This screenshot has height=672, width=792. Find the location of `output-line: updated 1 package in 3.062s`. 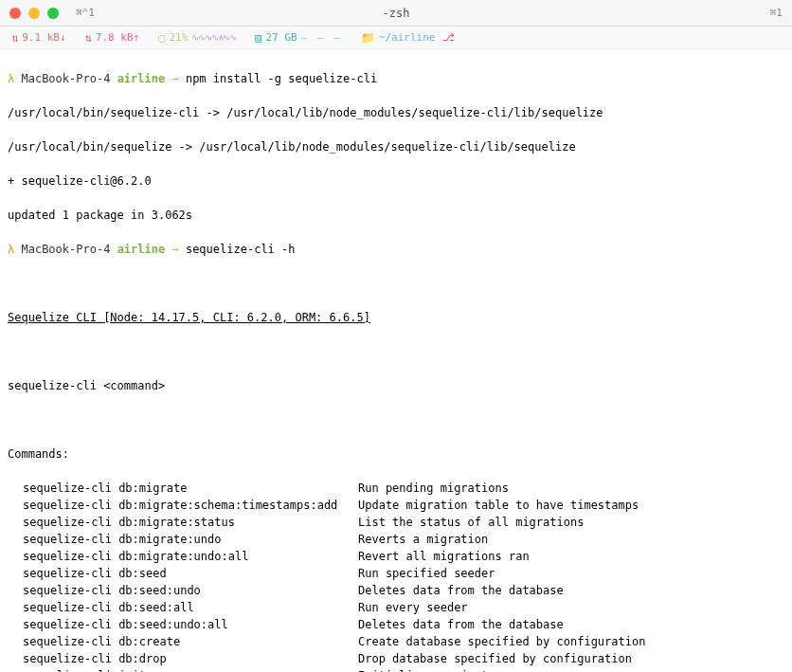

output-line: updated 1 package in 3.062s is located at coordinates (396, 215).